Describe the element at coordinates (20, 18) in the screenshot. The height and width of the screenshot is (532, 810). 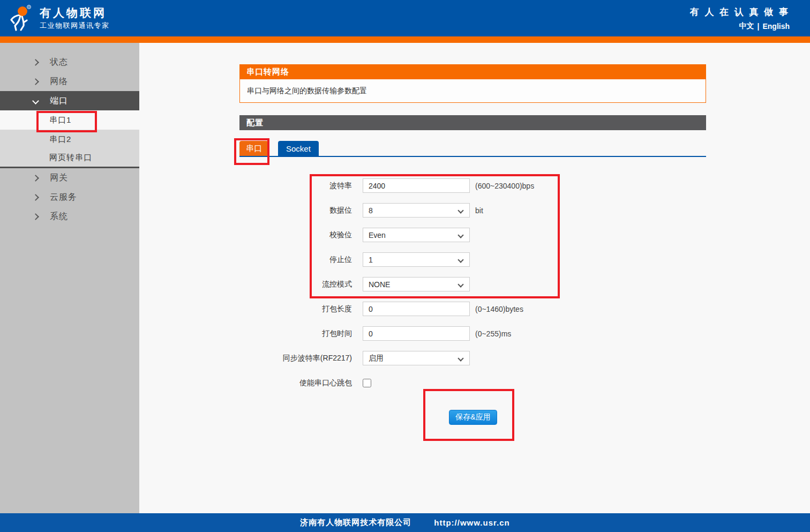
I see `usr-logo-icon: R` at that location.